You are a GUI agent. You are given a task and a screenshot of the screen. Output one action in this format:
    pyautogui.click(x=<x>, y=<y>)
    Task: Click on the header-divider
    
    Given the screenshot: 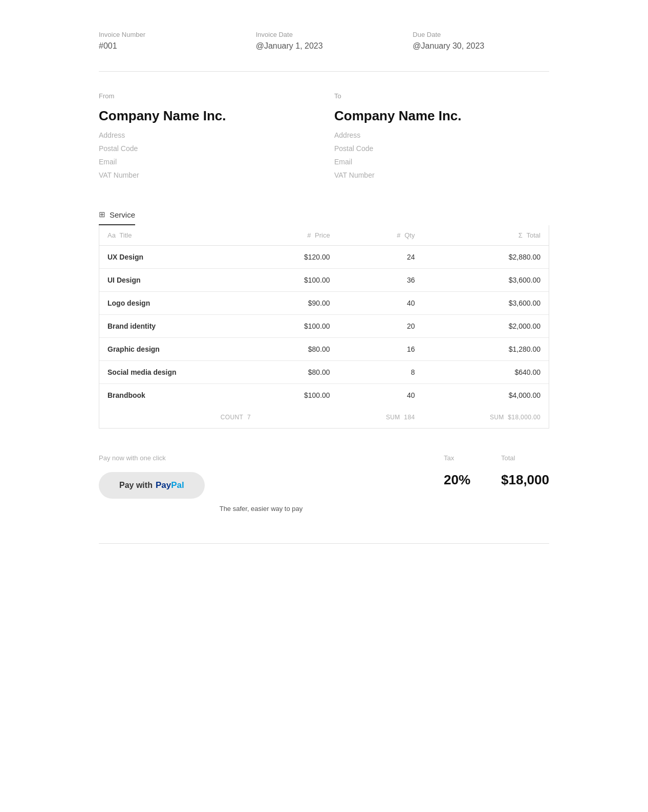 What is the action you would take?
    pyautogui.click(x=324, y=72)
    